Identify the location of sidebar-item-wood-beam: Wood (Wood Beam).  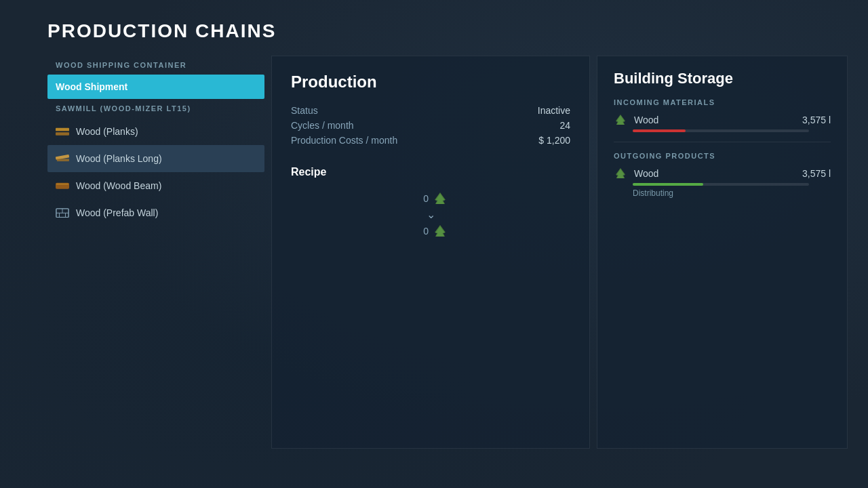
(156, 186).